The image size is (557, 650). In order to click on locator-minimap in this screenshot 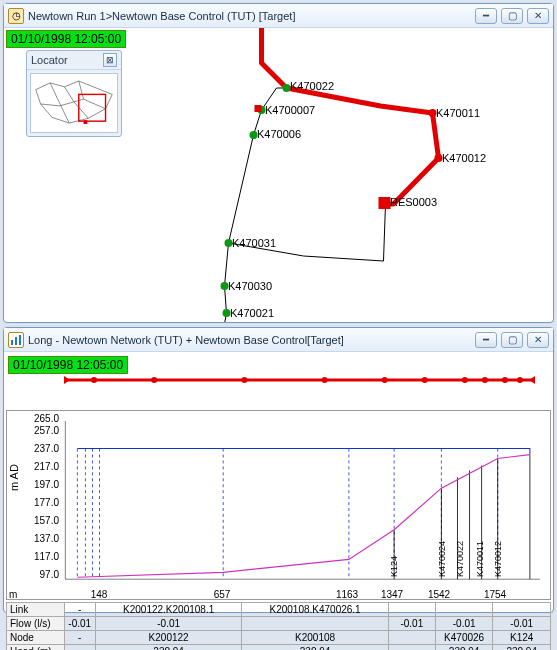, I will do `click(74, 103)`.